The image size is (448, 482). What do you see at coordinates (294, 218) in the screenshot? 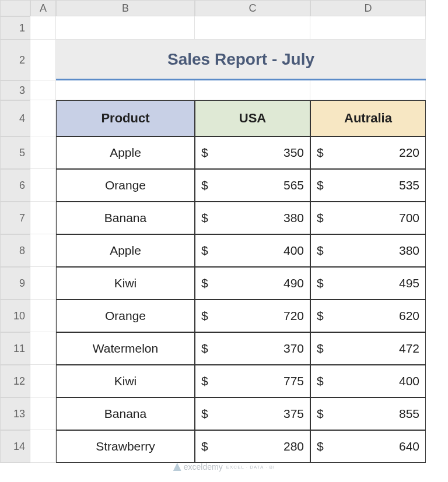
I see `value: 380` at bounding box center [294, 218].